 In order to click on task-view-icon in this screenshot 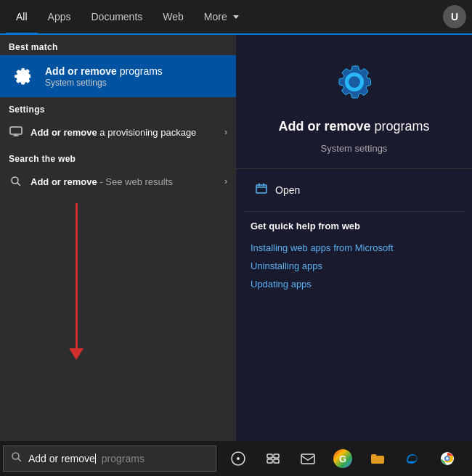, I will do `click(273, 459)`.